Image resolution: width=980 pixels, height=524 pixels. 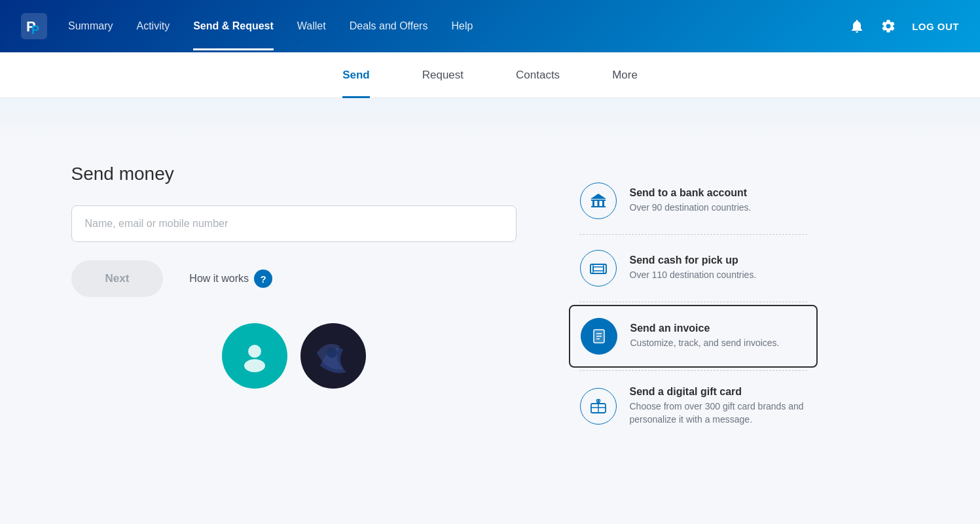 What do you see at coordinates (625, 75) in the screenshot?
I see `tab-more: More` at bounding box center [625, 75].